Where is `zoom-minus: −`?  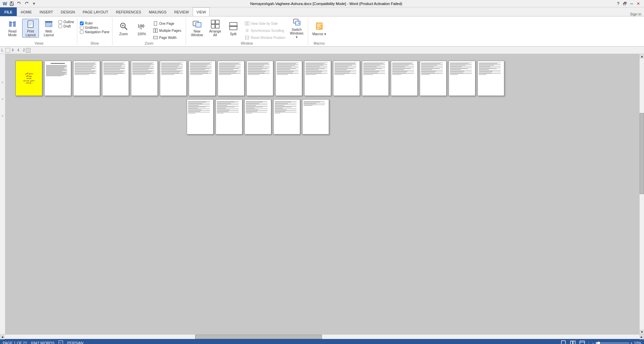 zoom-minus: − is located at coordinates (593, 343).